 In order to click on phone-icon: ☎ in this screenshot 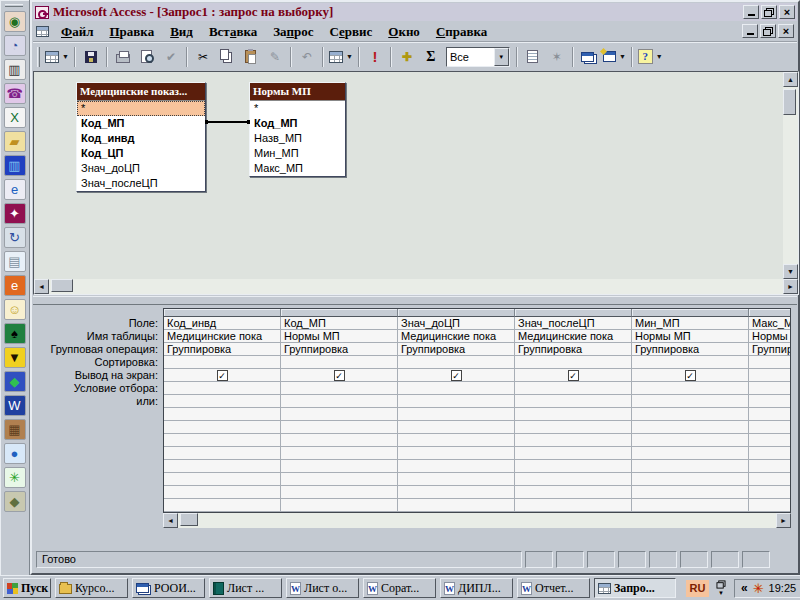, I will do `click(15, 94)`.